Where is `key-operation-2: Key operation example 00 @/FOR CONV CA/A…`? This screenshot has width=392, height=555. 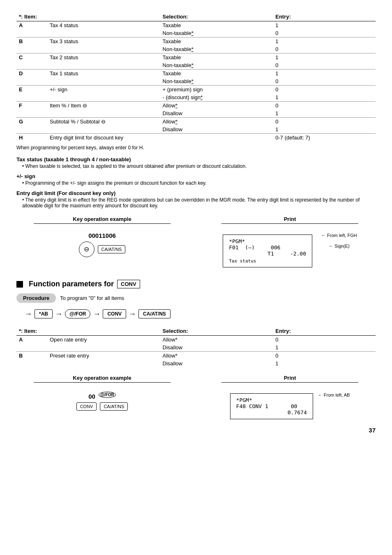
key-operation-2: Key operation example 00 @/FOR CONV CA/A… is located at coordinates (102, 397).